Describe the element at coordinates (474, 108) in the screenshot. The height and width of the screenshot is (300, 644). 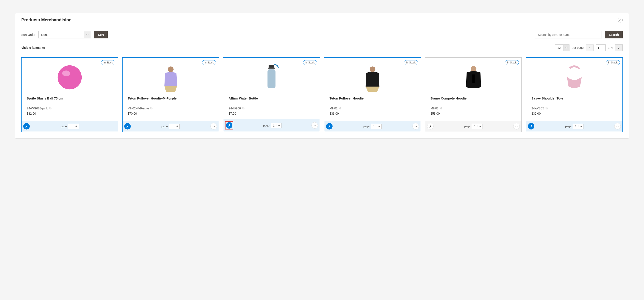
I see `product-body: Bruno Compete HoodieMH03$53.00` at that location.